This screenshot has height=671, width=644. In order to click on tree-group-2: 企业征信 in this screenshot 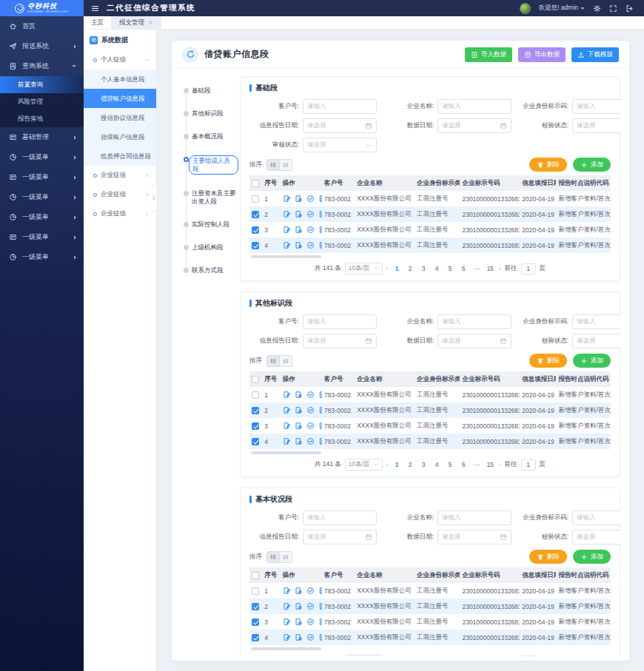, I will do `click(120, 195)`.